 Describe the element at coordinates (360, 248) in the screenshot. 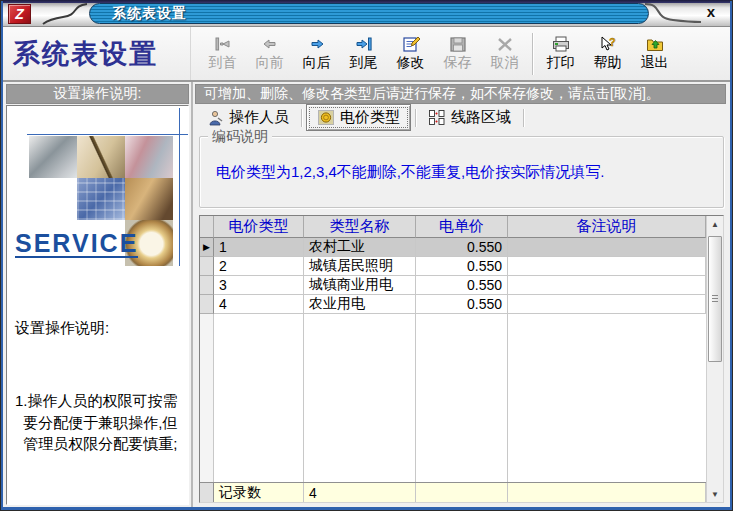

I see `cell-type-name: 农村工业` at that location.